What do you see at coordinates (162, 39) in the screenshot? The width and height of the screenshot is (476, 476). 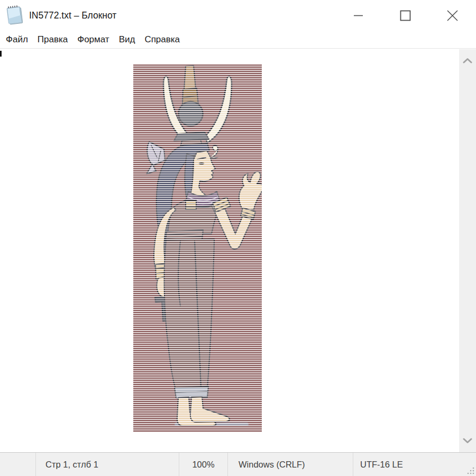 I see `menu-help: Справка` at bounding box center [162, 39].